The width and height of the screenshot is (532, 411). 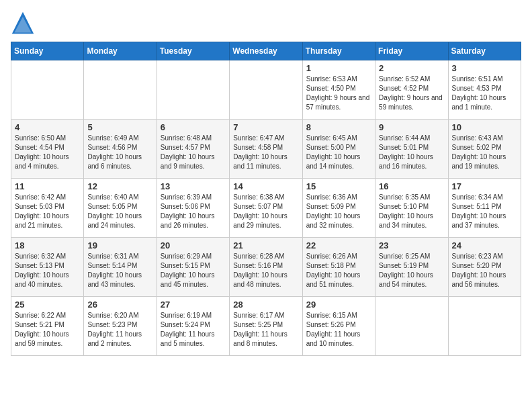 I want to click on day-number: 8, so click(x=339, y=128).